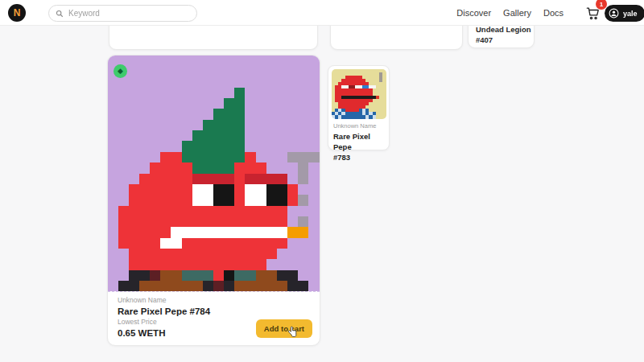 The width and height of the screenshot is (644, 362). What do you see at coordinates (630, 14) in the screenshot?
I see `user-name: yale` at bounding box center [630, 14].